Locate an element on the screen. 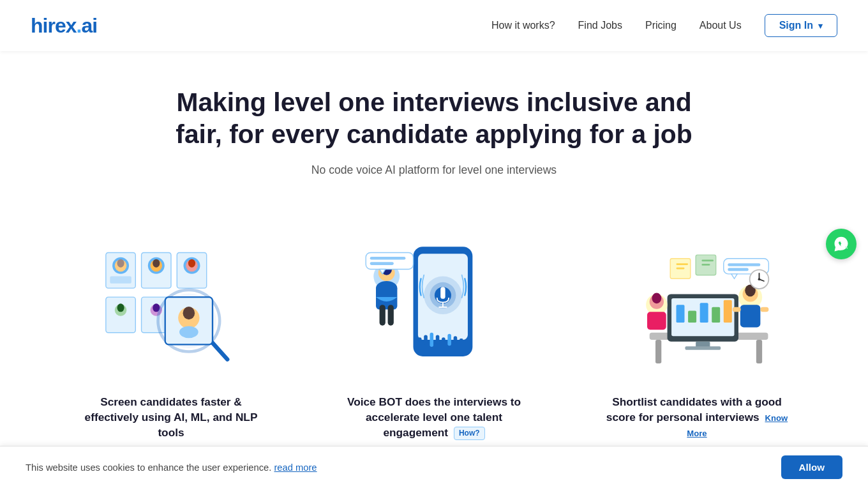 Image resolution: width=868 pixels, height=488 pixels. whatsapp-icon is located at coordinates (841, 244).